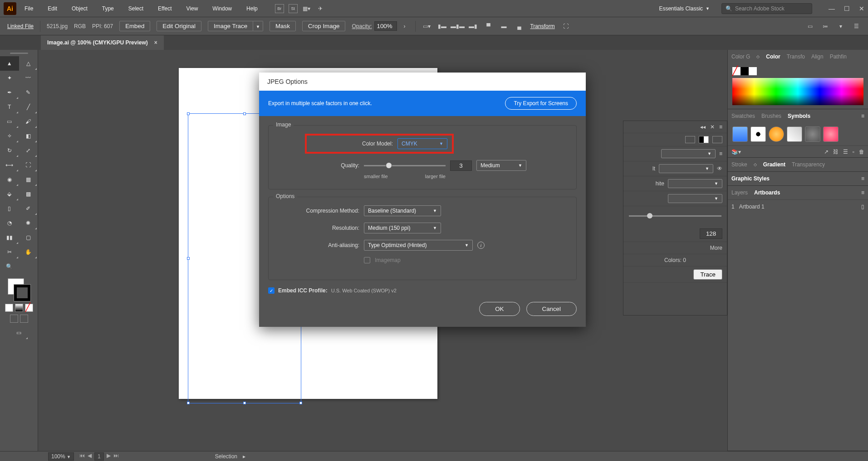  What do you see at coordinates (826, 152) in the screenshot?
I see `symbol-place-icon: ↗` at bounding box center [826, 152].